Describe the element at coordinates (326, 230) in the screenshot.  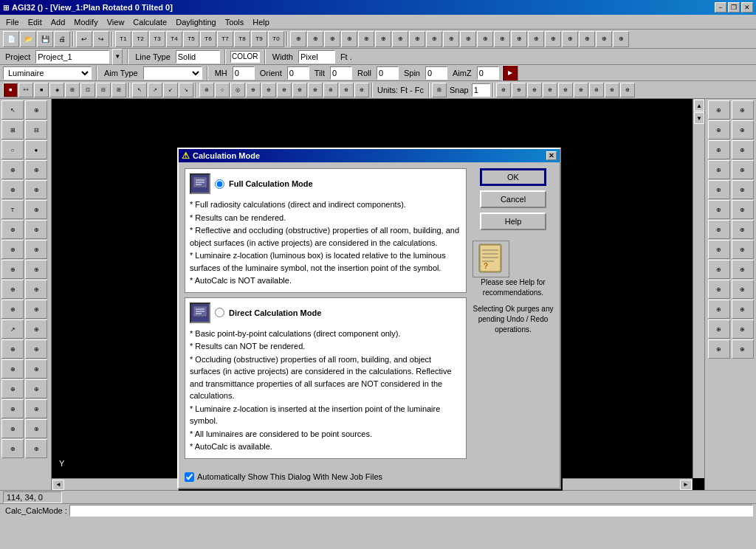
I see `full-calc-section: Full Calculation Mode * Full radiosity c…` at that location.